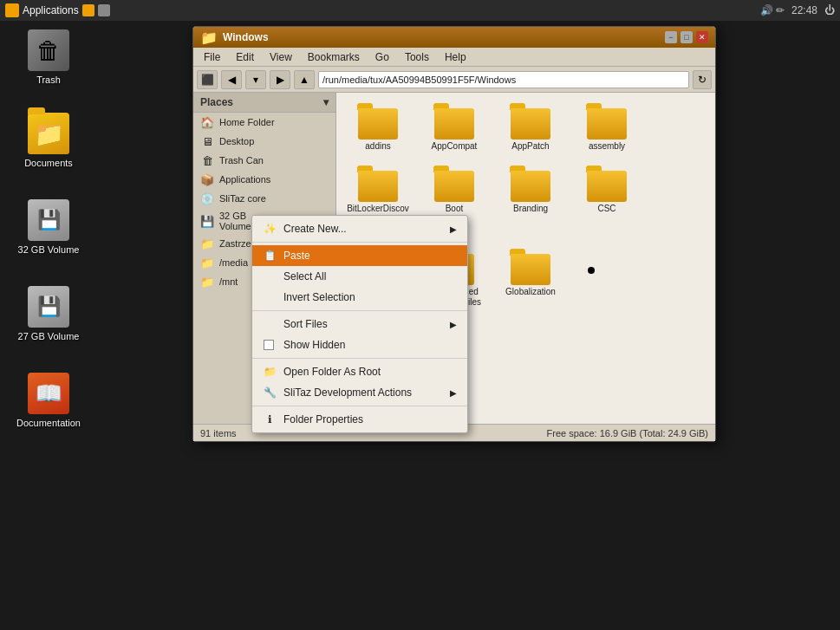  Describe the element at coordinates (12, 10) in the screenshot. I see `app-icon` at that location.